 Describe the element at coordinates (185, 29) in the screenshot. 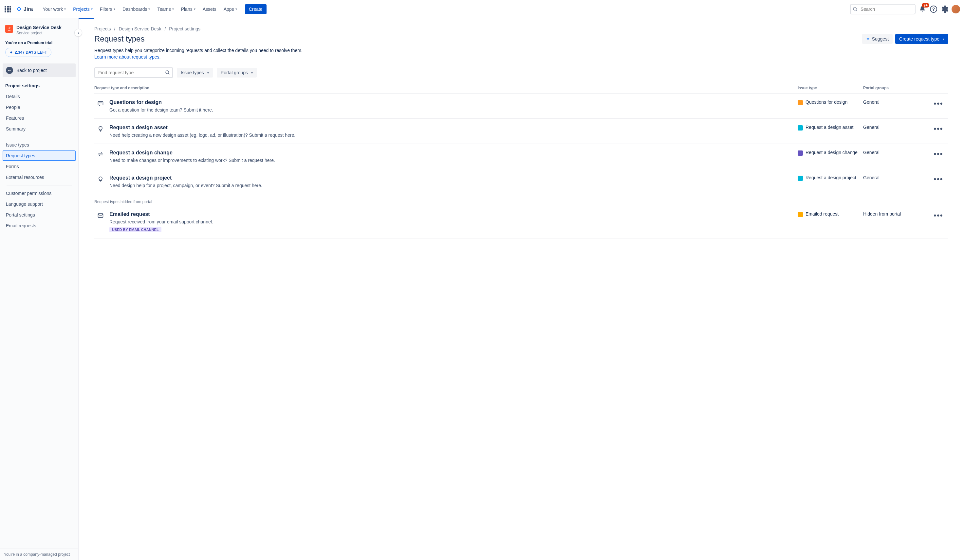

I see `breadcrumb-item: Project settings` at that location.